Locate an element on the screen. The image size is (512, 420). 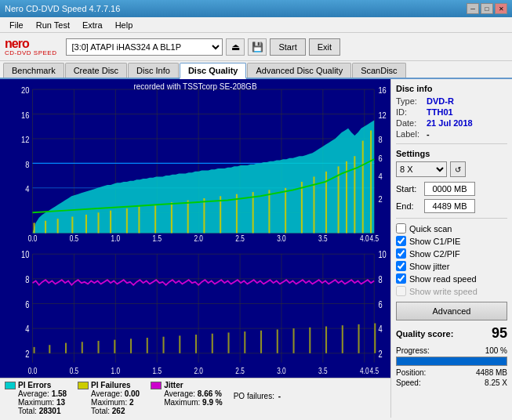
close-button: ✕ is located at coordinates (501, 9).